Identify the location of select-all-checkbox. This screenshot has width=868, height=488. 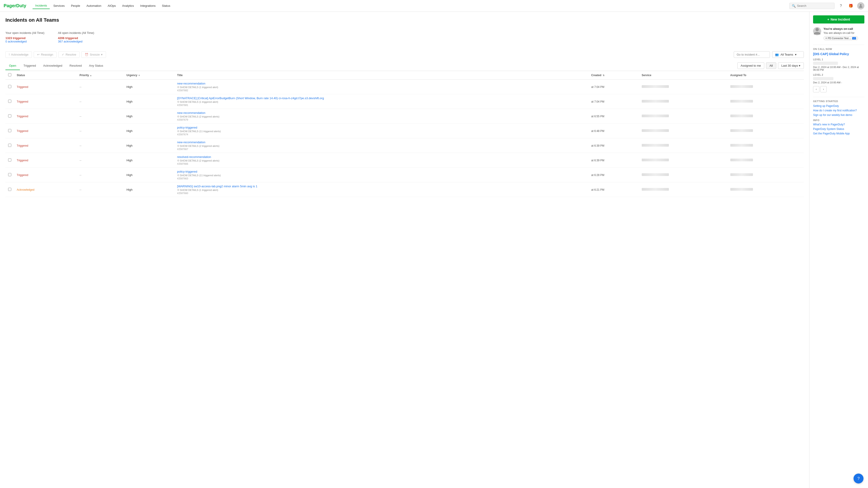
(10, 75).